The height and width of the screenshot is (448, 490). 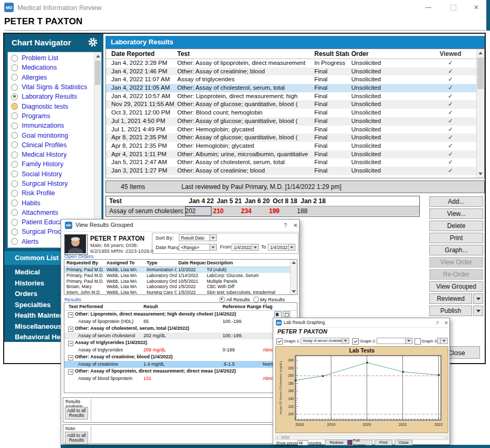 I want to click on redraw-button: Redraw, so click(x=337, y=442).